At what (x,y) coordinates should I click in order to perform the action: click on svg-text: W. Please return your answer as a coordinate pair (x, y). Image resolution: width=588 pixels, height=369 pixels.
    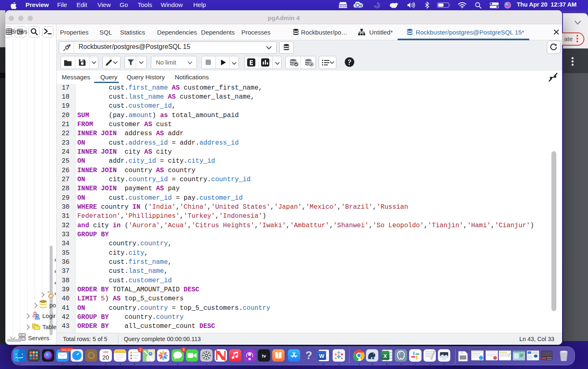
    Looking at the image, I should click on (322, 356).